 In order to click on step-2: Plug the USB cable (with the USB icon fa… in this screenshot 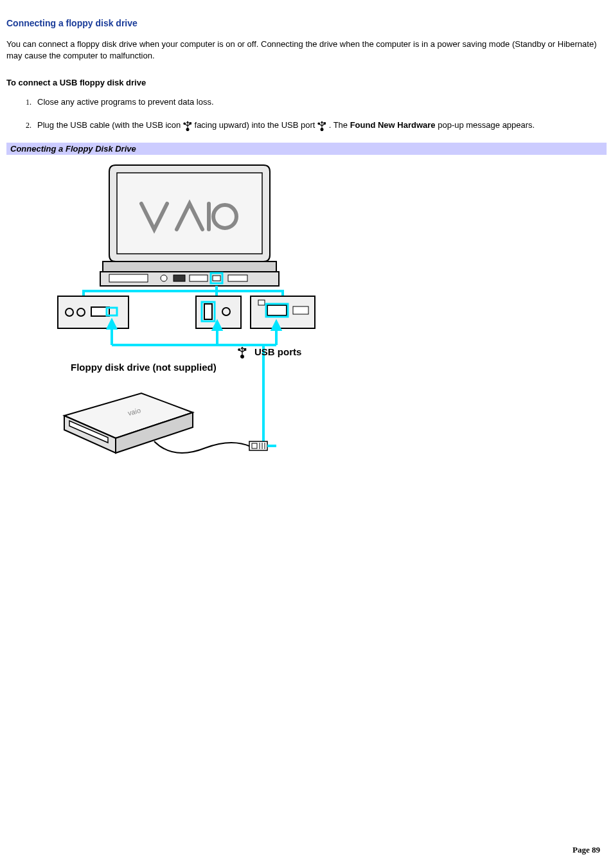, I will do `click(320, 125)`.